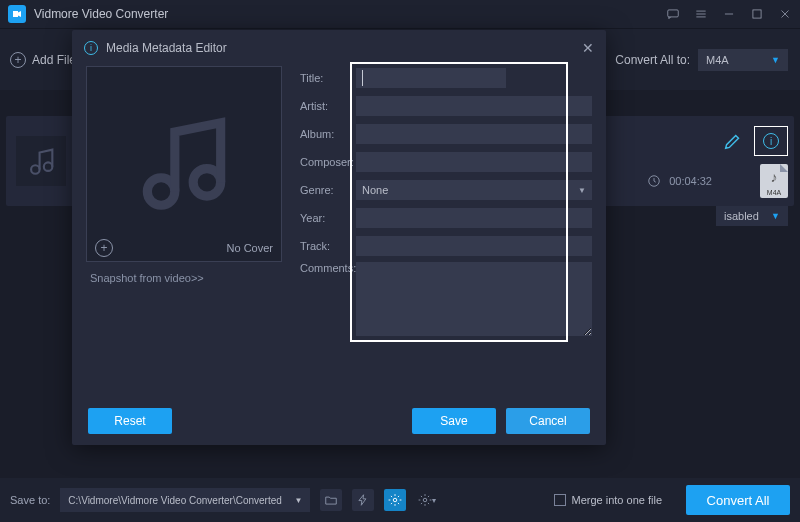 The image size is (800, 522). What do you see at coordinates (560, 500) in the screenshot?
I see `merge-checkbox` at bounding box center [560, 500].